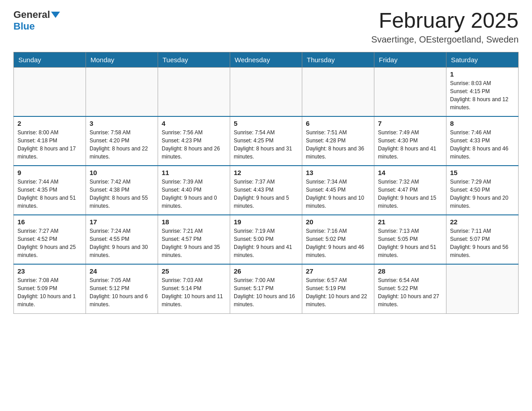 The width and height of the screenshot is (532, 411). What do you see at coordinates (50, 292) in the screenshot?
I see `day-info: Sunrise: 7:08 AM Sunset: 5:09 PM Dayligh…` at bounding box center [50, 292].